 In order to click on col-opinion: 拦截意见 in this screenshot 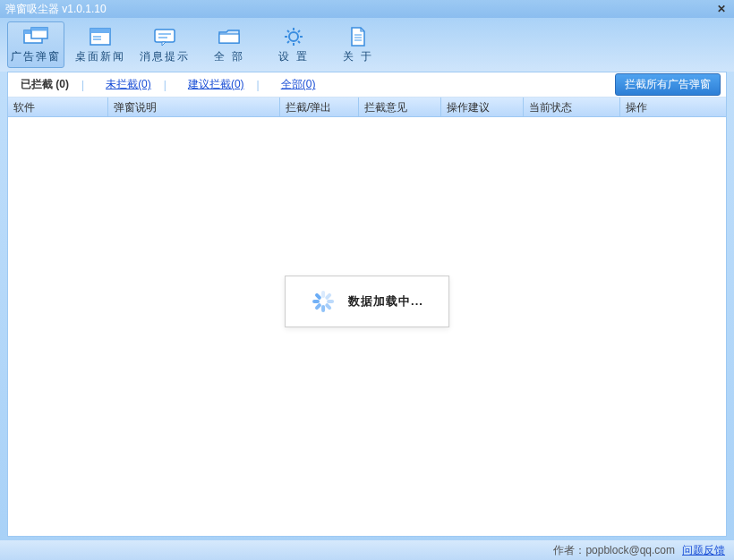, I will do `click(400, 107)`.